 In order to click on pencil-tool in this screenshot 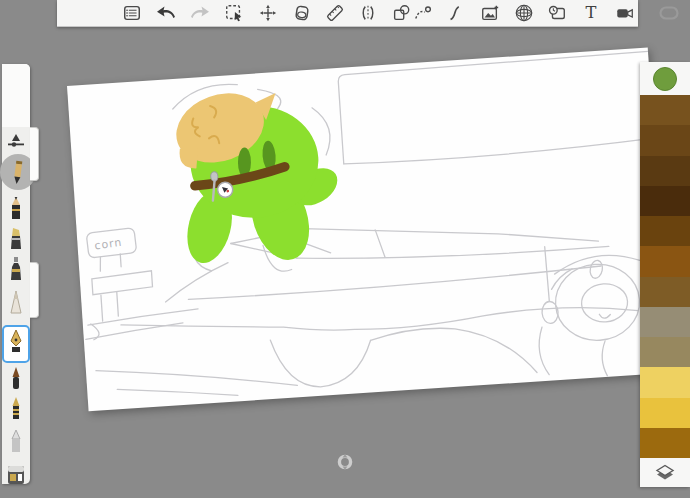, I will do `click(16, 209)`.